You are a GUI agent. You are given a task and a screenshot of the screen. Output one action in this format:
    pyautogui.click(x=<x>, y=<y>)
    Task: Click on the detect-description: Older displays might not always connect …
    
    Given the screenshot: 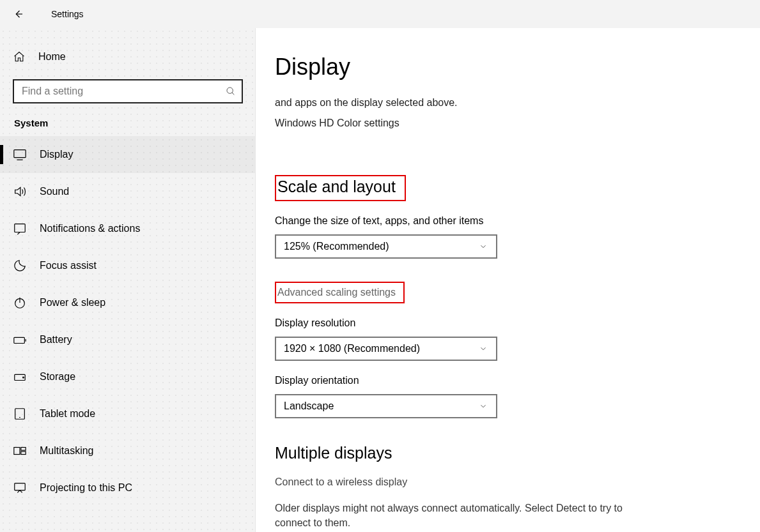 What is the action you would take?
    pyautogui.click(x=454, y=515)
    